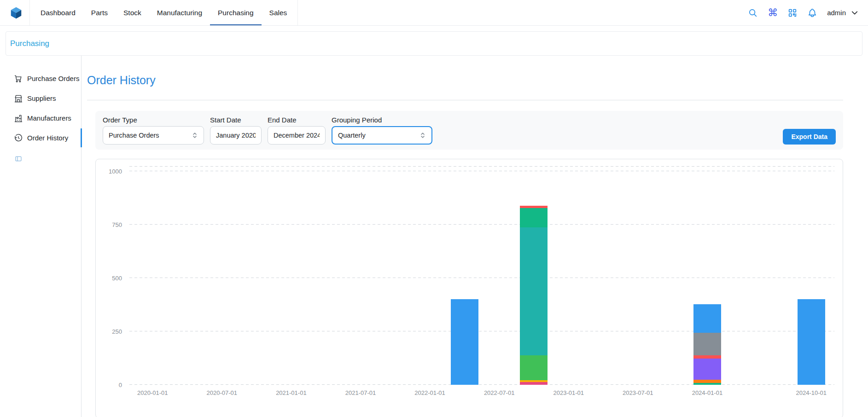 The height and width of the screenshot is (417, 868). I want to click on start-date-label: Start Date, so click(236, 120).